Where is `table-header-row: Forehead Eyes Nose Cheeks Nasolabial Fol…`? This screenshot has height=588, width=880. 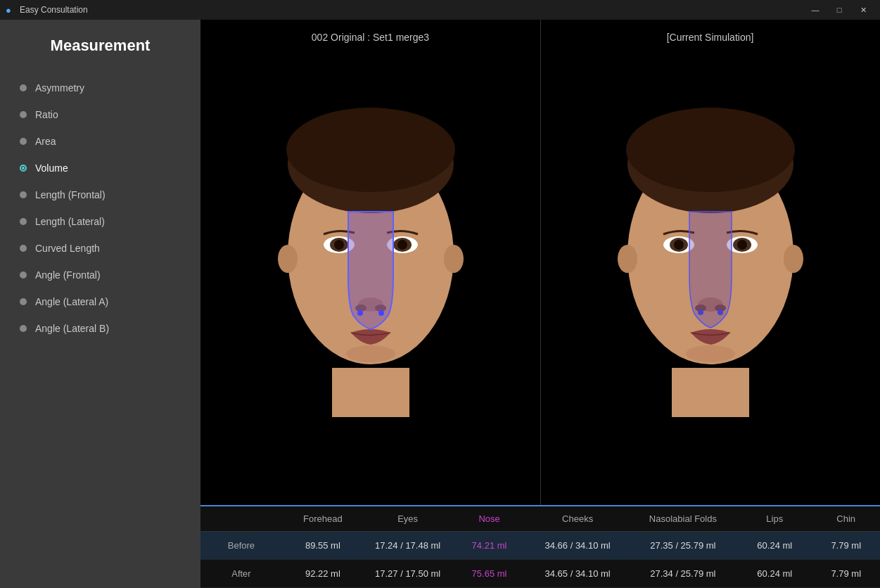
table-header-row: Forehead Eyes Nose Cheeks Nasolabial Fol… is located at coordinates (540, 519).